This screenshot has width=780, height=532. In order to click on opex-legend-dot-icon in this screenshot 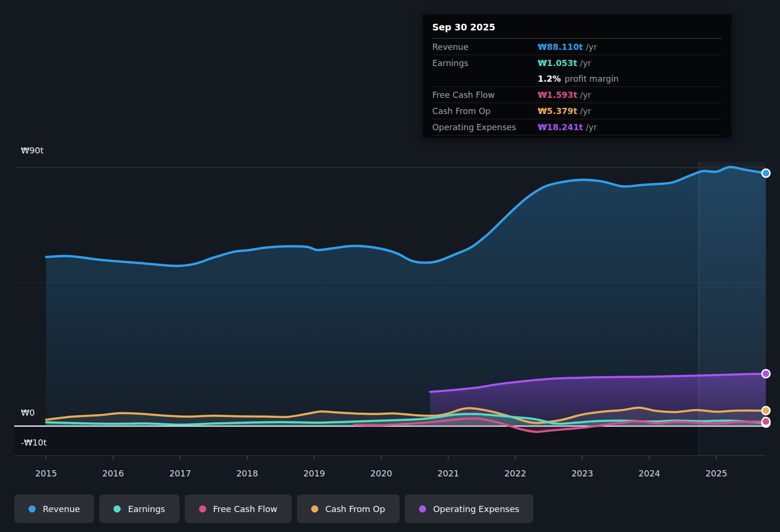, I will do `click(423, 509)`.